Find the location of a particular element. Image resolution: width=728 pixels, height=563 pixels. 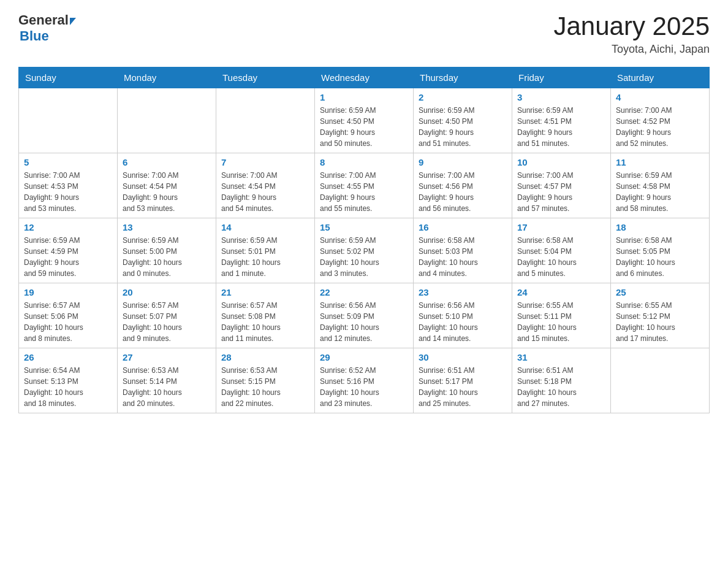

calendar-week-row: 12Sunrise: 6:59 AM Sunset: 4:59 PM Dayli… is located at coordinates (364, 251).